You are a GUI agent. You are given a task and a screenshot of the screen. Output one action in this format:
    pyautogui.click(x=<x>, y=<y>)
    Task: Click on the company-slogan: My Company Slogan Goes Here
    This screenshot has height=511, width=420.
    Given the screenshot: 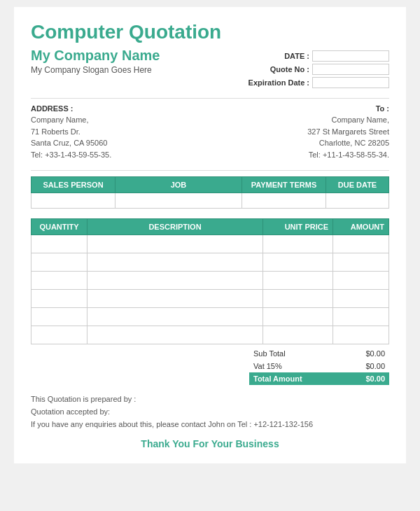 What is the action you would take?
    pyautogui.click(x=139, y=70)
    